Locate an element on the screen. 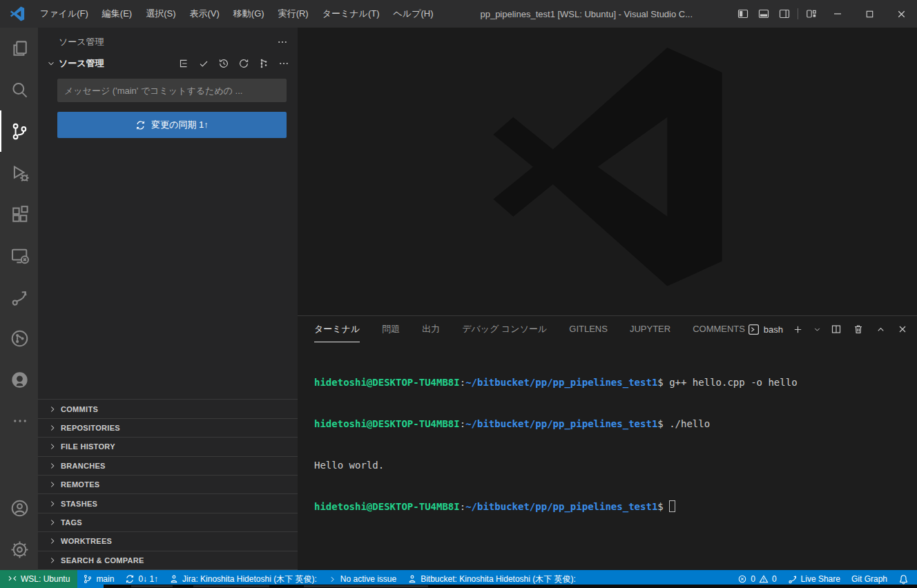  tab-debug-console: デバッグ コンソール is located at coordinates (504, 329).